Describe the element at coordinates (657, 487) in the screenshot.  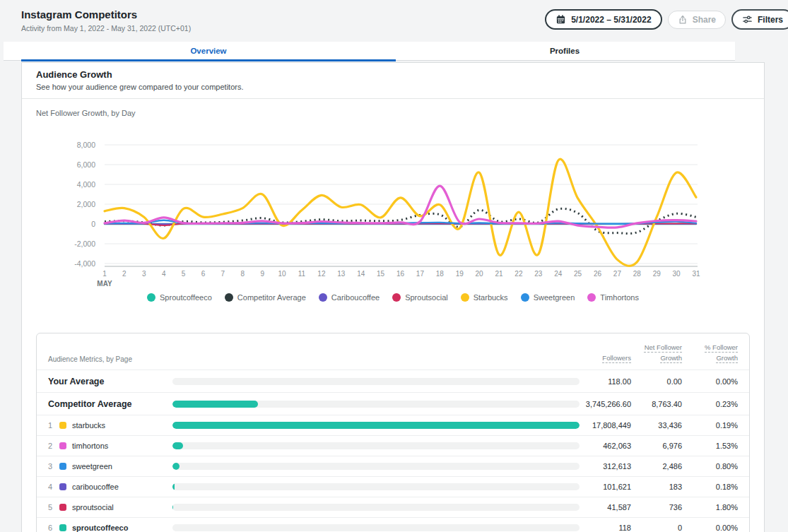
I see `net-growth-value: 183` at that location.